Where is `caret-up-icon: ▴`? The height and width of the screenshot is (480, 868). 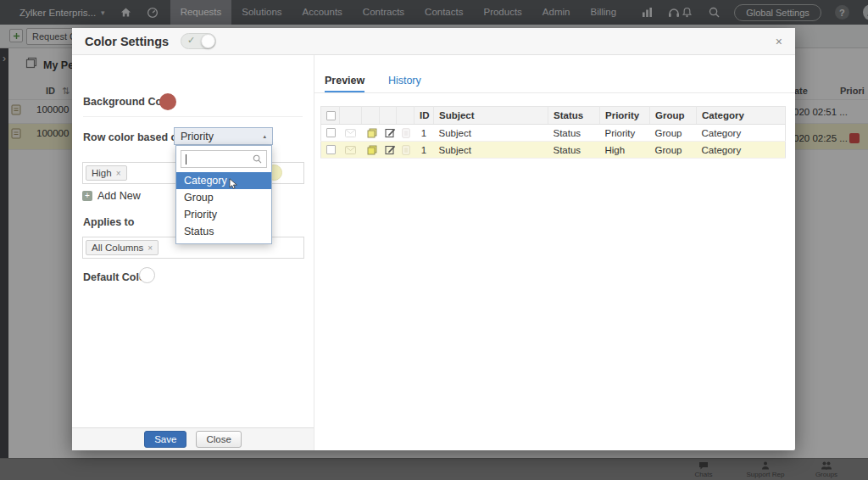
caret-up-icon: ▴ is located at coordinates (264, 137).